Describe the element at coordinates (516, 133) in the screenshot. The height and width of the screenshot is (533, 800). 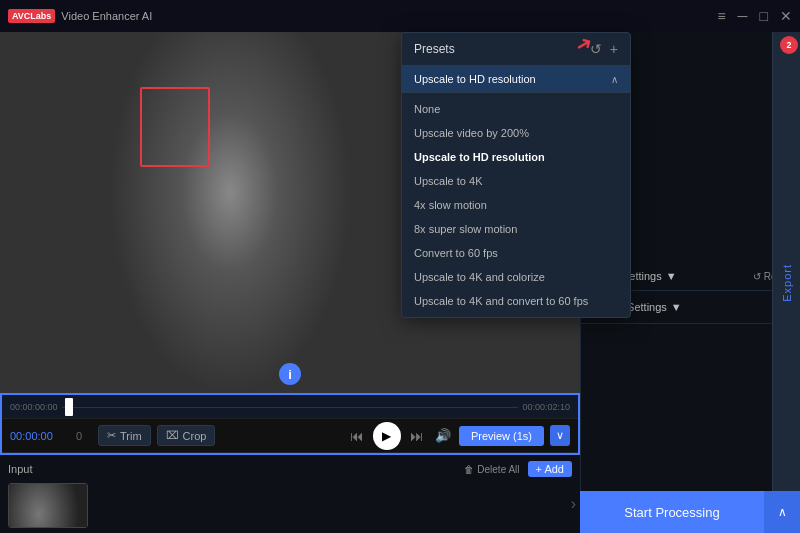
I see `preset-item-200: Upscale video by 200%` at that location.